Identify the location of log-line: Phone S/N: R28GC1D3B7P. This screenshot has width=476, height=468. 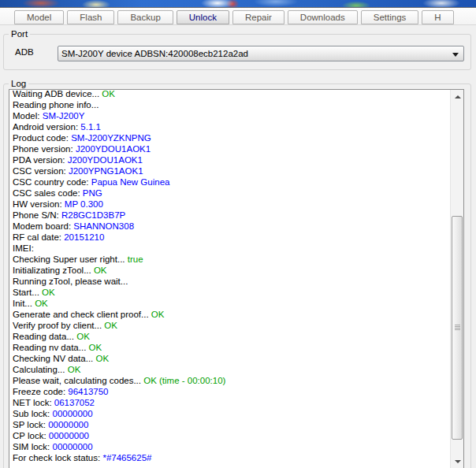
(230, 215).